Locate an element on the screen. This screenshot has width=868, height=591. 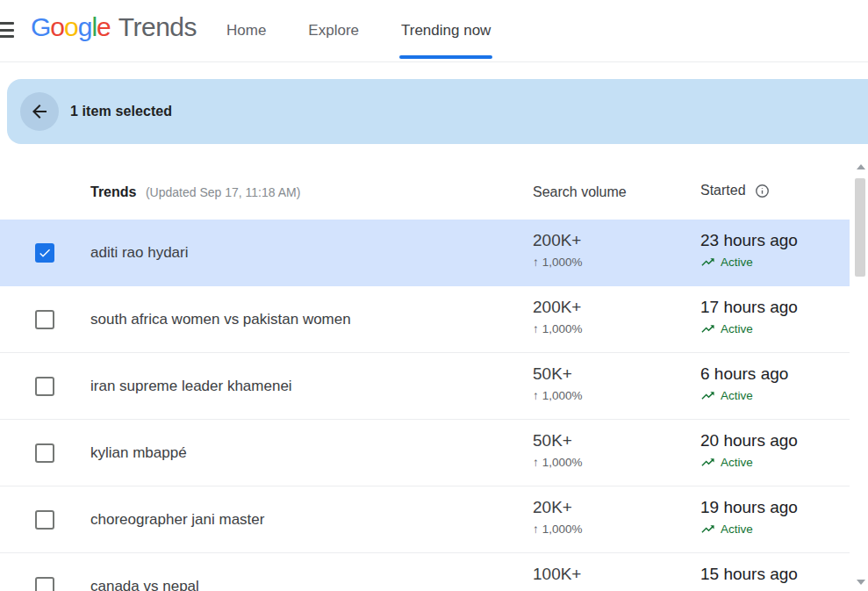
trends-column-header: Trends (Updated Sep 17, 11:18 AM) is located at coordinates (195, 192).